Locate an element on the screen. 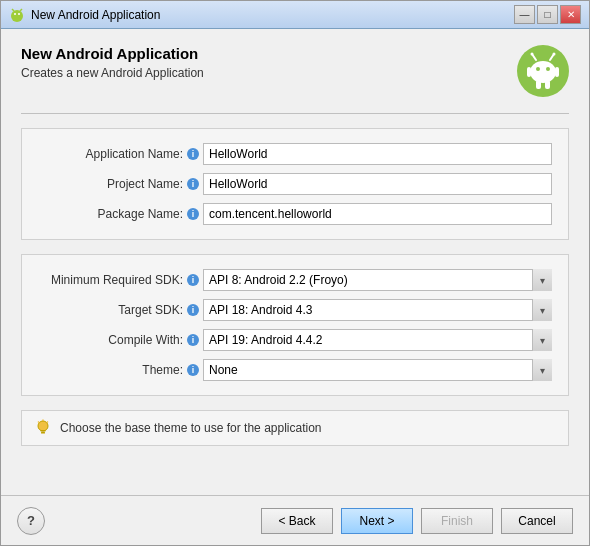 Image resolution: width=590 pixels, height=546 pixels. package-name-row: Package Name: i is located at coordinates (295, 214).